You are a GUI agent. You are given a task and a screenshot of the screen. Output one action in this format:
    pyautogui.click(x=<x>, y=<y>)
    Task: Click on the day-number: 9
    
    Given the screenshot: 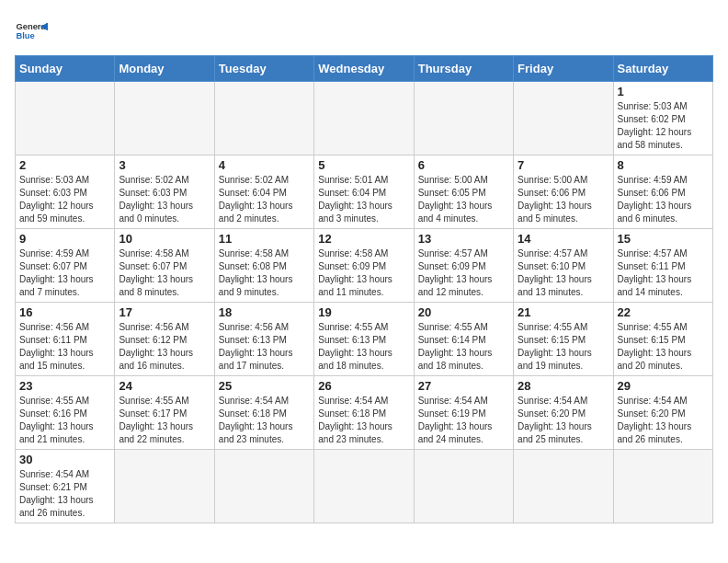 What is the action you would take?
    pyautogui.click(x=64, y=239)
    